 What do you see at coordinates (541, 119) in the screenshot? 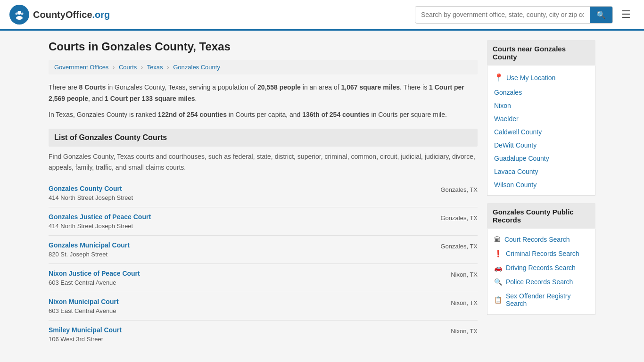
I see `courts-near-link: Waelder` at bounding box center [541, 119].